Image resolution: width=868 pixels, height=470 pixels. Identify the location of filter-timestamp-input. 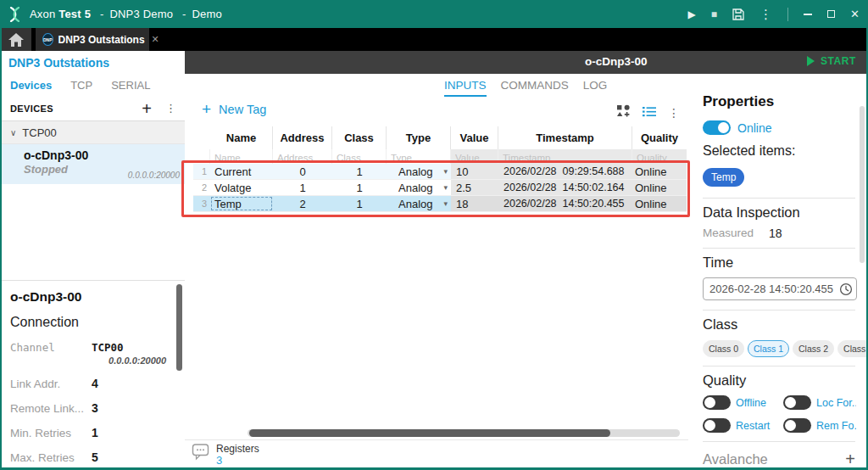
(565, 158).